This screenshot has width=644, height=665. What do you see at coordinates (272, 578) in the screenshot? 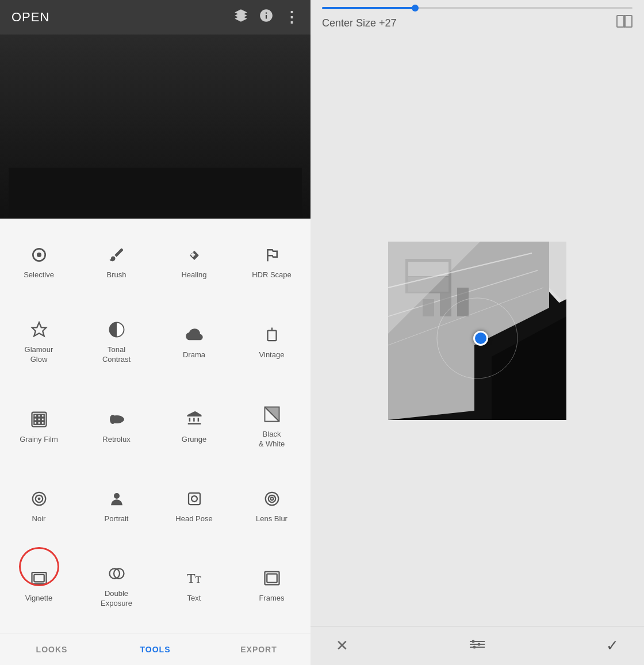
I see `frames-icon` at bounding box center [272, 578].